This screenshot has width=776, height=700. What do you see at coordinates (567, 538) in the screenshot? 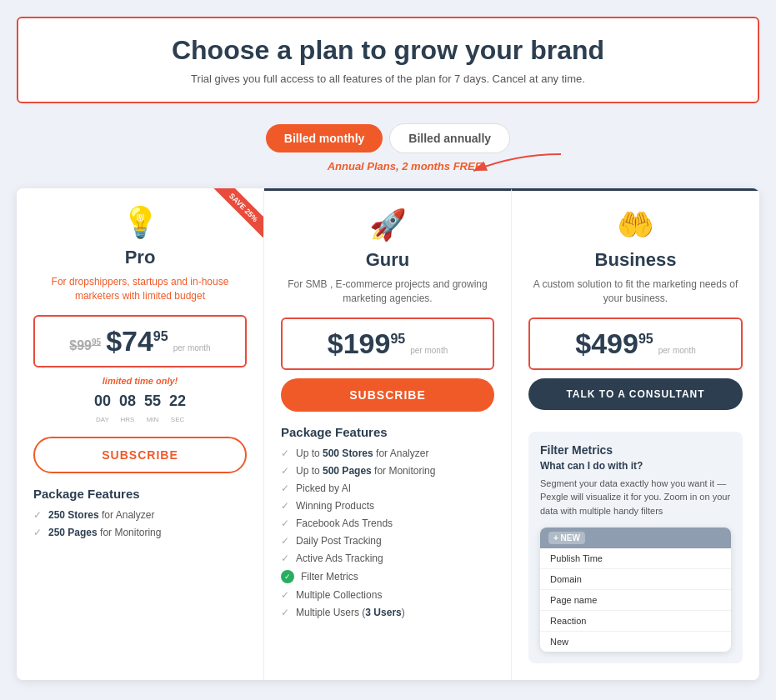
I see `new-button: + NEW` at bounding box center [567, 538].